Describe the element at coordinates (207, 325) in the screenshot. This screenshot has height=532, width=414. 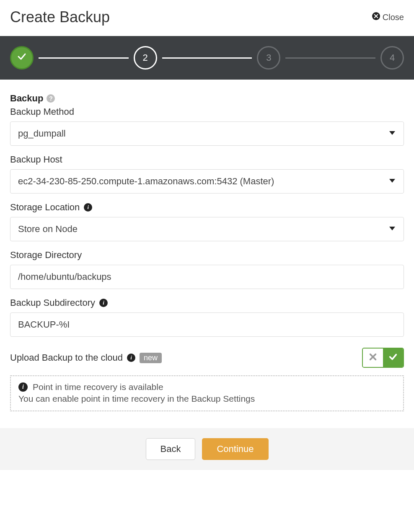
I see `input-backup-subdirectory` at that location.